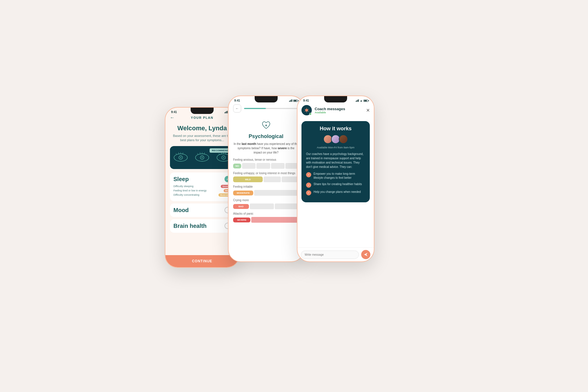 This screenshot has width=588, height=392. I want to click on coach-name: Coach messages, so click(339, 109).